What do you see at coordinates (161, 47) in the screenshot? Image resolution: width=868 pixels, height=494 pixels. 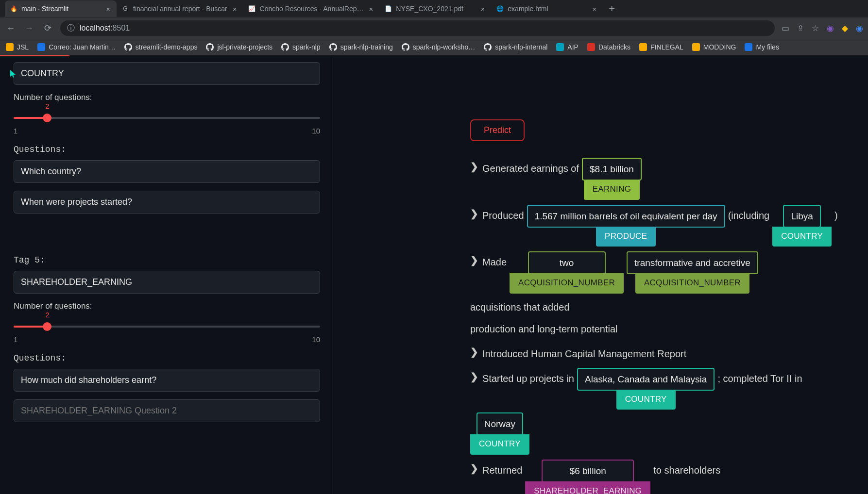 I see `bookmark-streamlit-demo: streamlit-demo-apps` at bounding box center [161, 47].